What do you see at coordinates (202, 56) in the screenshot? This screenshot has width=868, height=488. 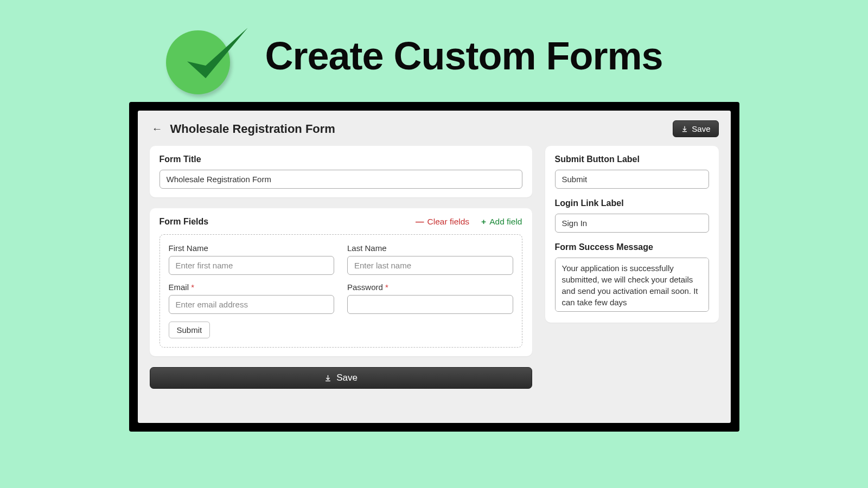 I see `checkmark-badge` at bounding box center [202, 56].